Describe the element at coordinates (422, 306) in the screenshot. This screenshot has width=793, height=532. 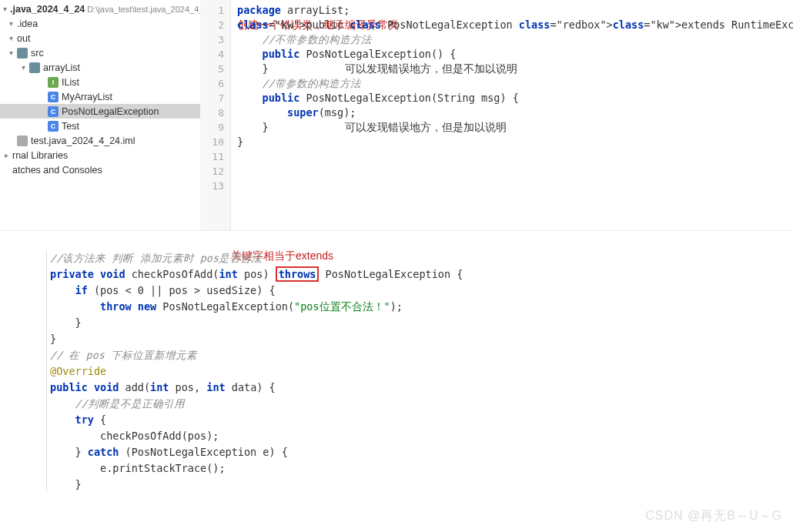
I see `code-line: throw new PosNotLegalException("pos位置不合法…` at that location.